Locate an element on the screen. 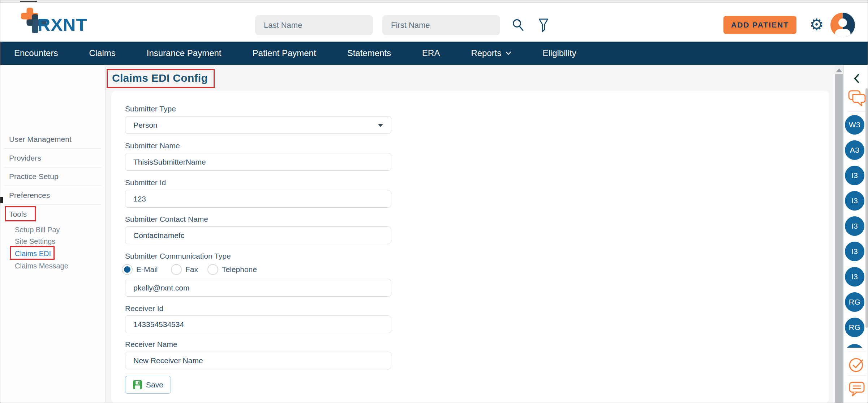 Image resolution: width=868 pixels, height=403 pixels. nav-encounters: Encounters is located at coordinates (36, 53).